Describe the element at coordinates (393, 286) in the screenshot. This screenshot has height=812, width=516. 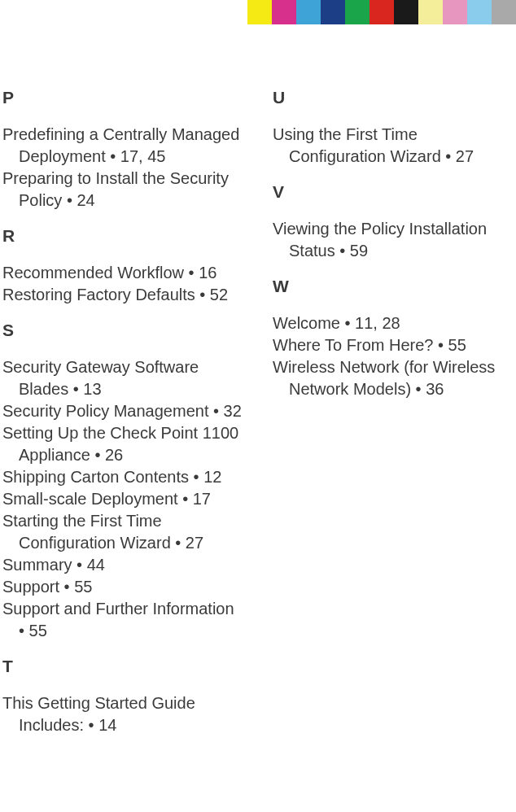
I see `index-letter: W` at that location.